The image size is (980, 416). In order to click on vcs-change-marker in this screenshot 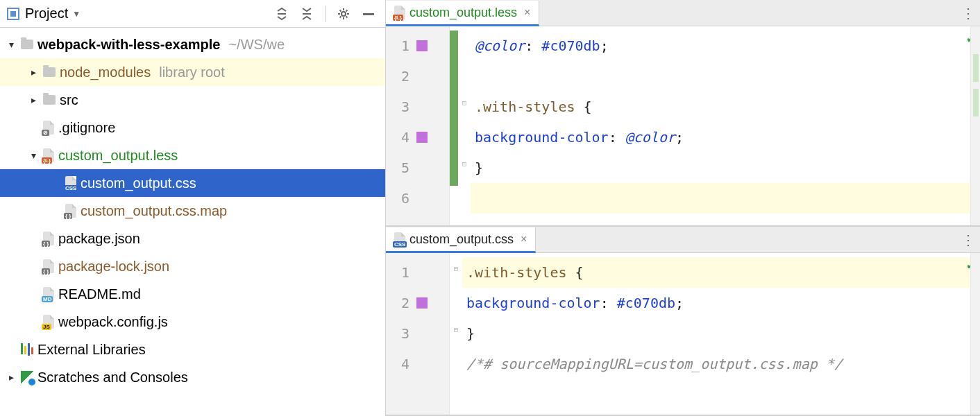, I will do `click(454, 108)`.